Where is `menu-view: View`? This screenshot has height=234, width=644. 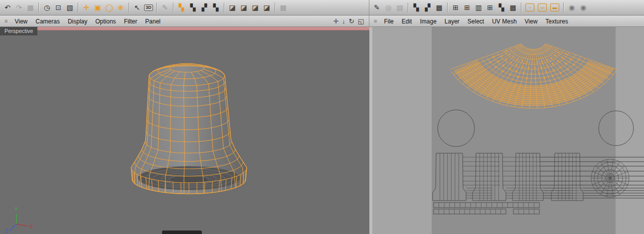
menu-view: View is located at coordinates (21, 21).